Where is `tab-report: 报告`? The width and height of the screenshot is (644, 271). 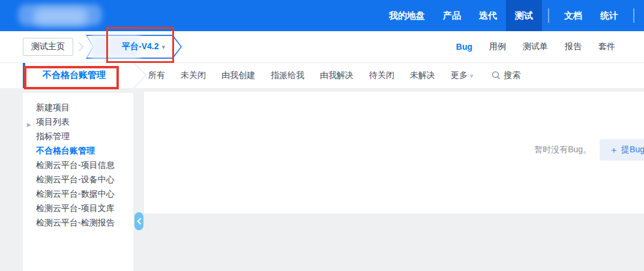 tab-report: 报告 is located at coordinates (573, 47).